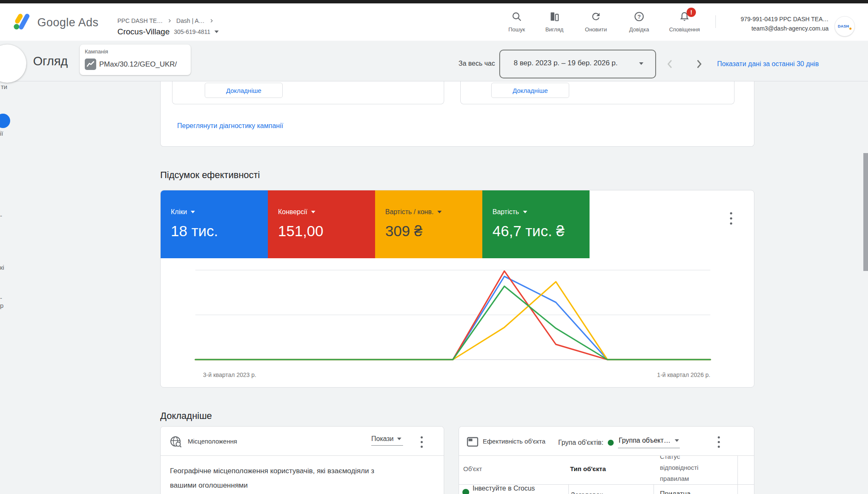 Image resolution: width=868 pixels, height=494 pixels. I want to click on breadcrumb-parent: Dash | A…, so click(191, 21).